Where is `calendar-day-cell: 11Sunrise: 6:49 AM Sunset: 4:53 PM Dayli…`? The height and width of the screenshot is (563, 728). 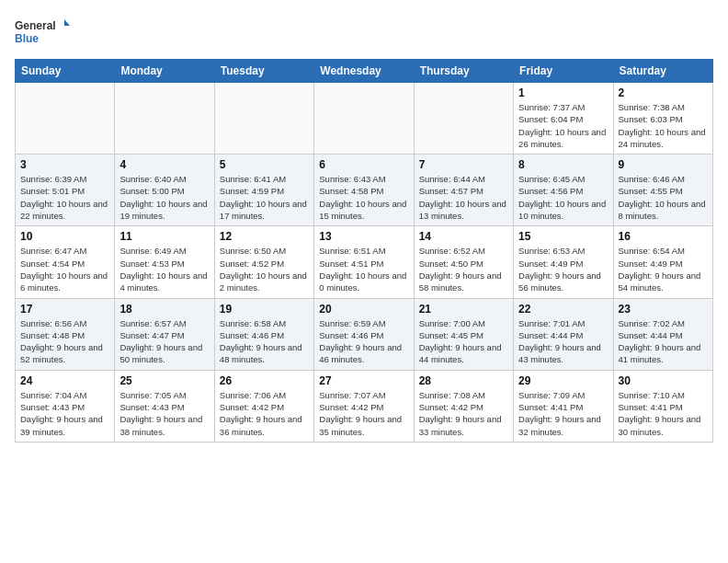 calendar-day-cell: 11Sunrise: 6:49 AM Sunset: 4:53 PM Dayli… is located at coordinates (165, 262).